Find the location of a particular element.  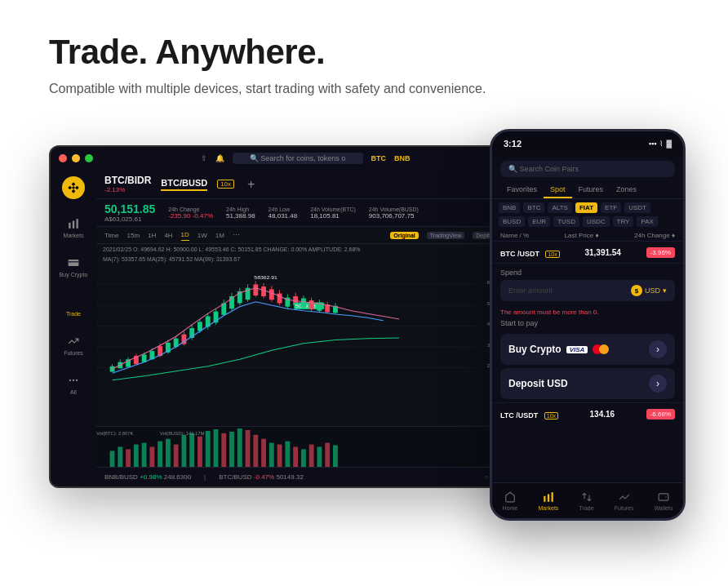

deposit-usd-button: Deposit USD › is located at coordinates (588, 384).